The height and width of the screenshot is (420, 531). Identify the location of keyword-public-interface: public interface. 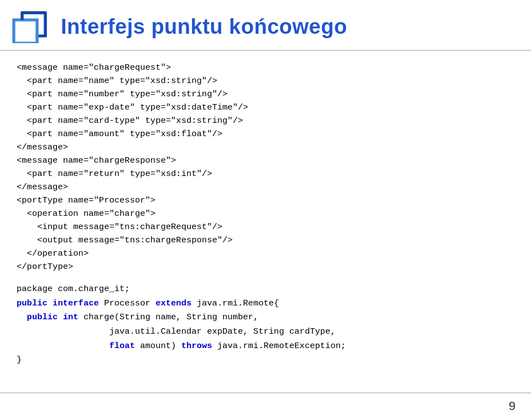
(58, 303).